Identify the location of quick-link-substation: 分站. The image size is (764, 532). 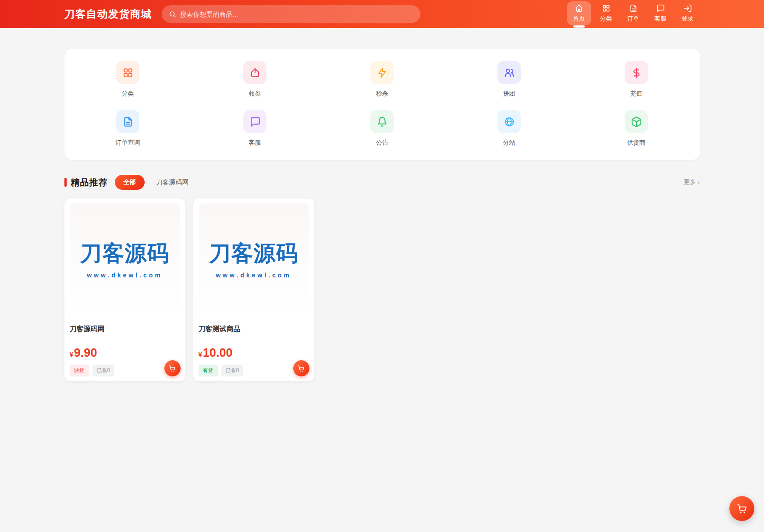
(509, 128).